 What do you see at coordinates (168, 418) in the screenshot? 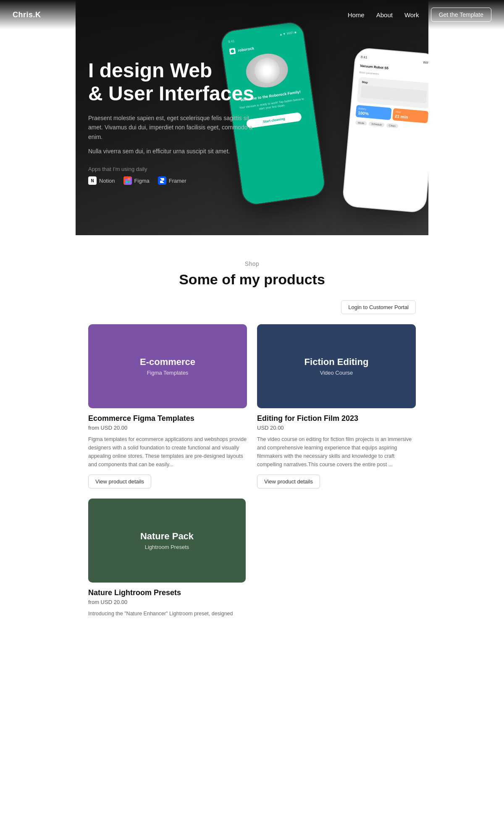
I see `ecommerce-product-name: Ecommerce Figma Templates` at bounding box center [168, 418].